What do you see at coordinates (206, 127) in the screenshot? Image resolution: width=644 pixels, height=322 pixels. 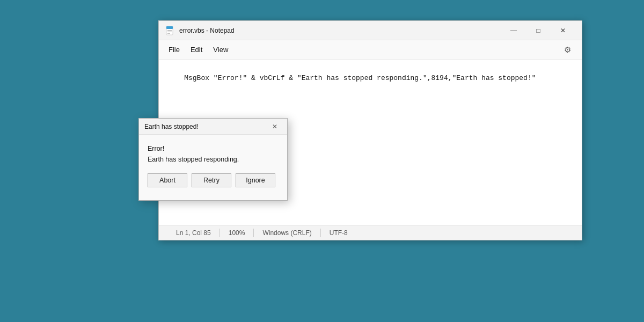 I see `dialog-title: Earth has stopped!` at bounding box center [206, 127].